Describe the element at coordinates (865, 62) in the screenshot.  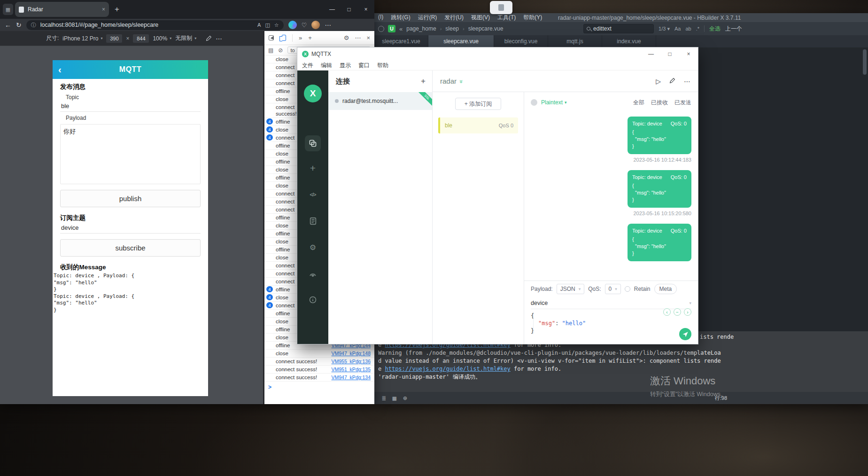
I see `editor-scrollbar` at that location.